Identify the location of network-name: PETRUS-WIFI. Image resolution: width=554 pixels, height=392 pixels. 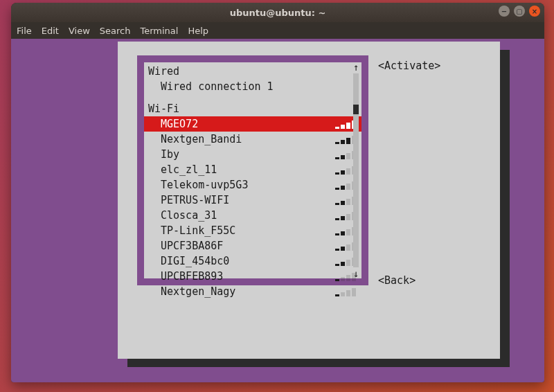
(248, 200).